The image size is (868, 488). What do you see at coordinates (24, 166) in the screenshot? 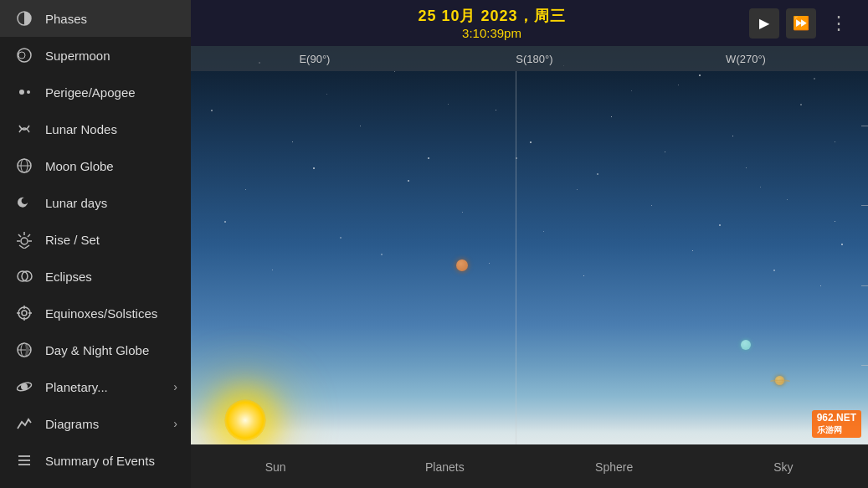
I see `moon-globe-icon` at bounding box center [24, 166].